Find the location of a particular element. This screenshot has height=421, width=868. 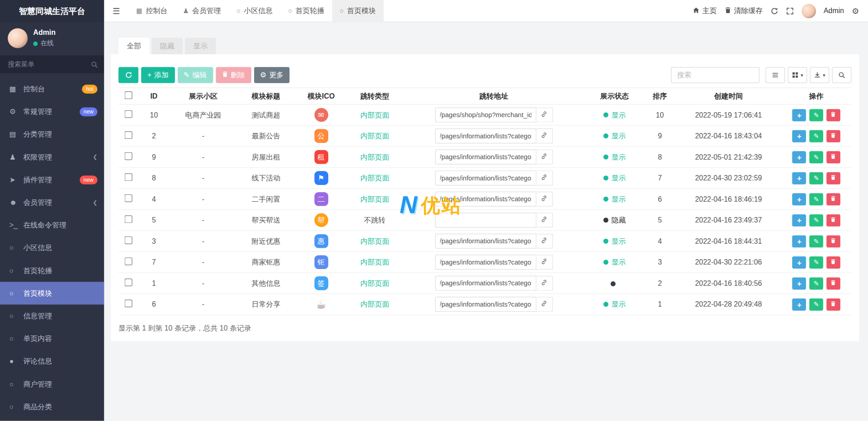

admin-avatar is located at coordinates (809, 11).